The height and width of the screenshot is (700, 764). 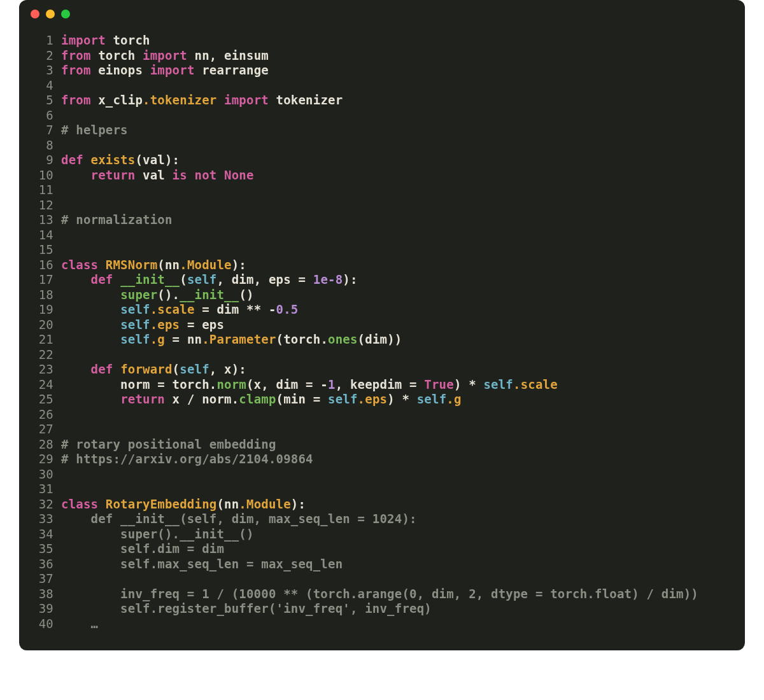 What do you see at coordinates (46, 385) in the screenshot?
I see `line-number: 24` at bounding box center [46, 385].